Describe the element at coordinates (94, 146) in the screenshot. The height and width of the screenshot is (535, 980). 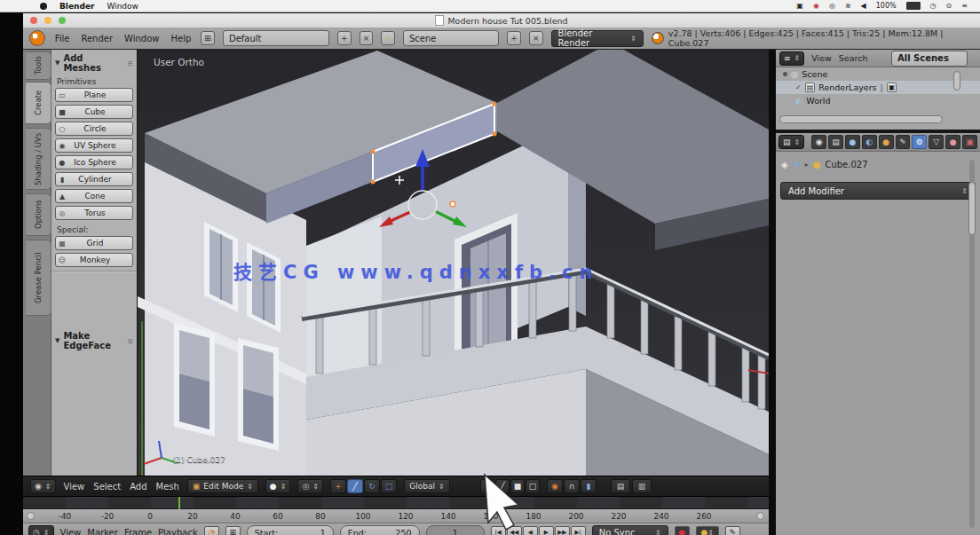
I see `add-uv-sphere-button: ◉UV Sphere` at that location.